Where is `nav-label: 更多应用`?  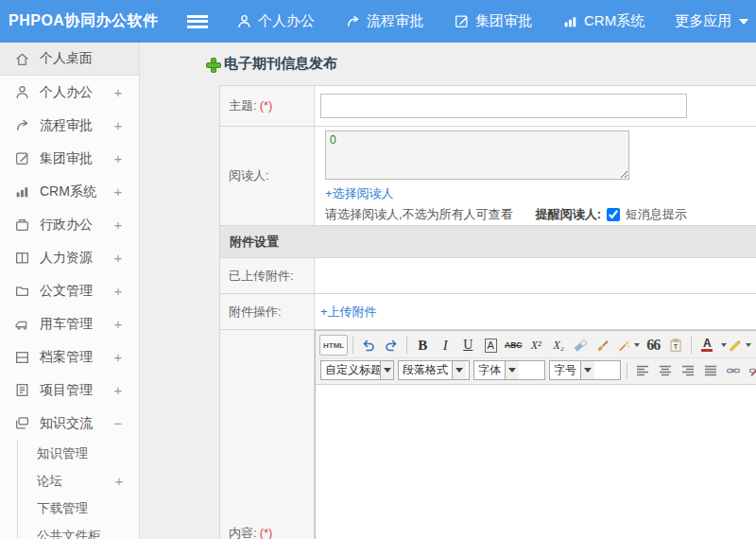
nav-label: 更多应用 is located at coordinates (703, 21).